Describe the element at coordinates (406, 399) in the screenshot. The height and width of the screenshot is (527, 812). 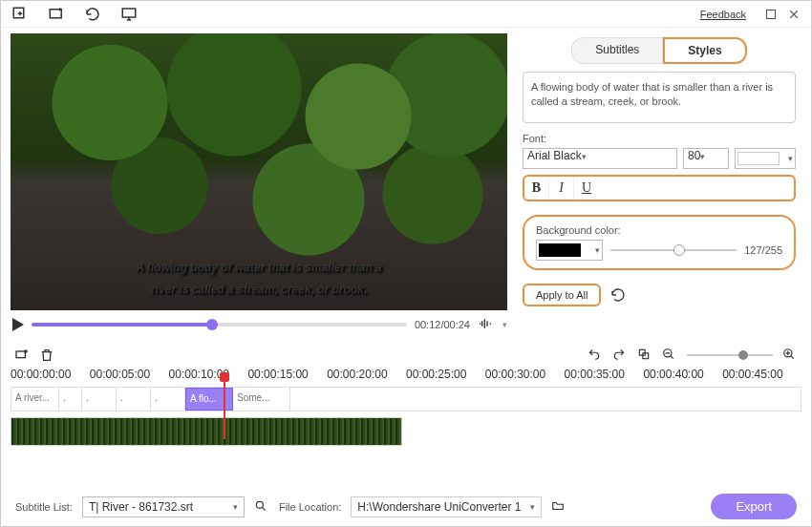
I see `subtitle-track: A river.......A flo...Some...` at that location.